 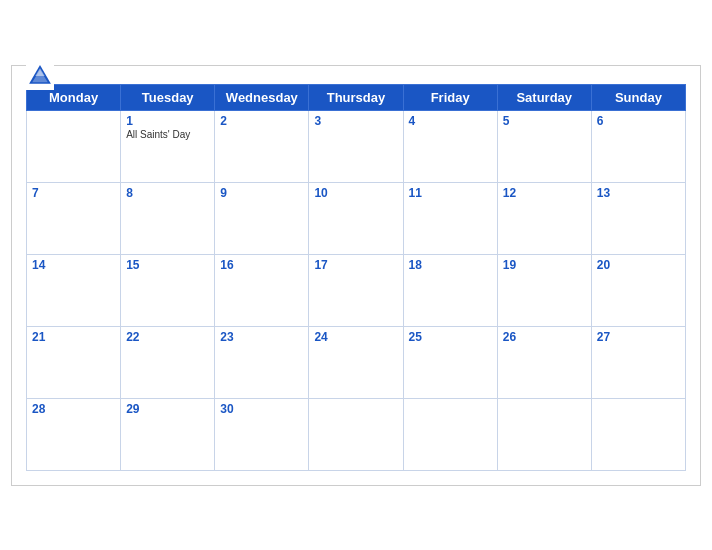 What do you see at coordinates (450, 218) in the screenshot?
I see `calendar-cell: 11` at bounding box center [450, 218].